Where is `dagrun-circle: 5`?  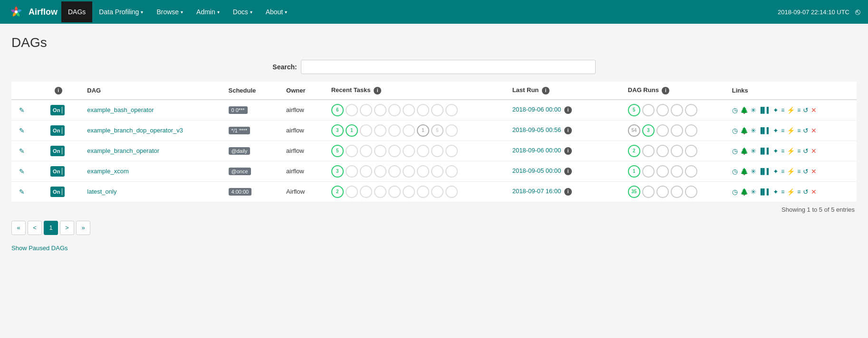 dagrun-circle: 5 is located at coordinates (634, 110).